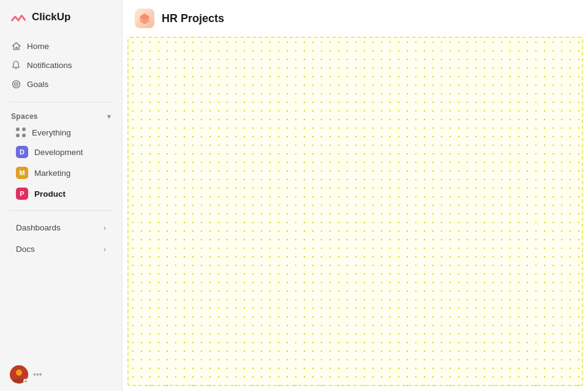 The image size is (588, 391). I want to click on nav-notifications: Notifications, so click(61, 65).